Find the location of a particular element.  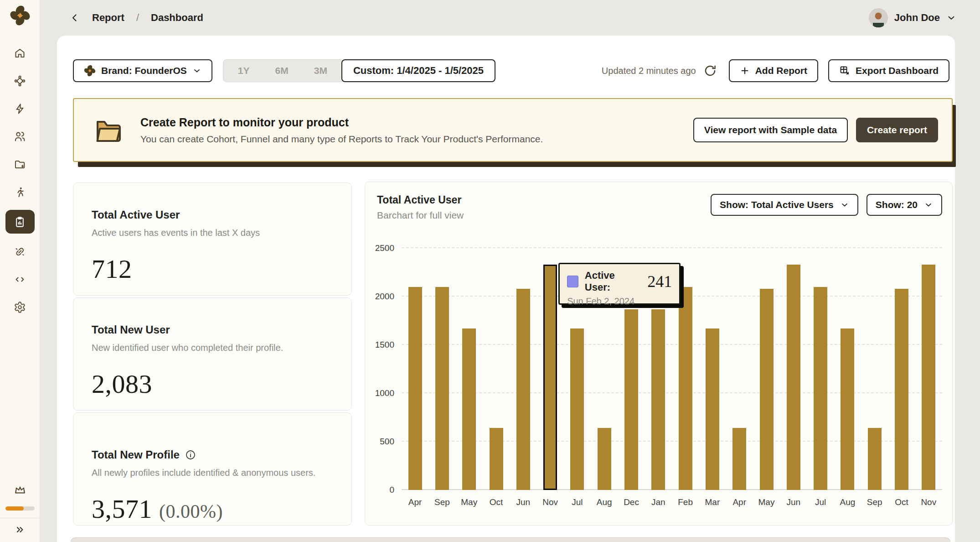

sidebar-item-integrations is located at coordinates (20, 251).